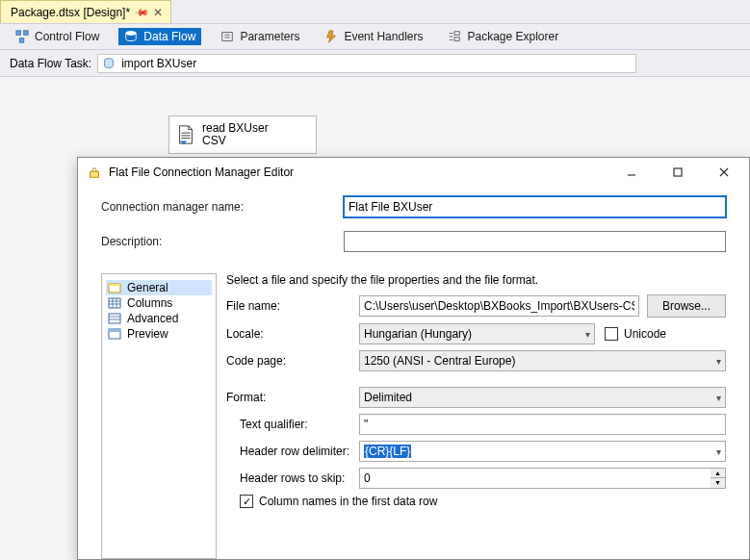 The width and height of the screenshot is (750, 560). What do you see at coordinates (150, 303) in the screenshot?
I see `tree-item-label: Columns` at bounding box center [150, 303].